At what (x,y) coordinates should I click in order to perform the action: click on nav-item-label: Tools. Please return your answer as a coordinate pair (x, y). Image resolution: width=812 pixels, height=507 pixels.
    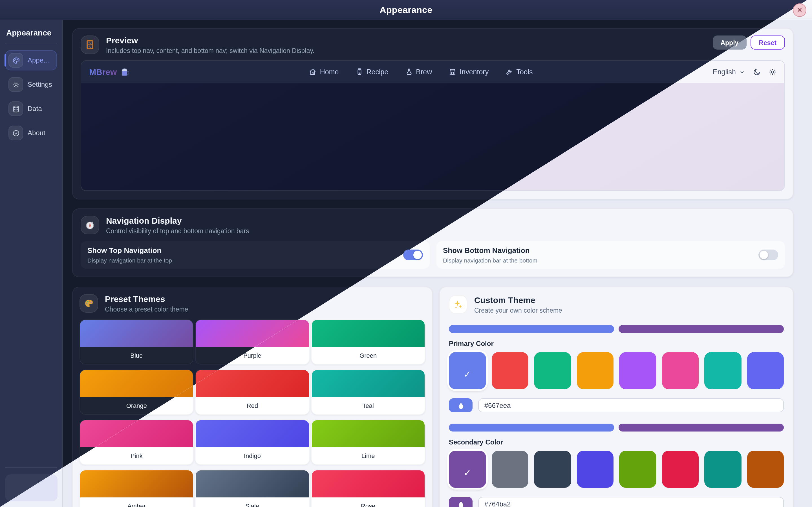
    Looking at the image, I should click on (524, 72).